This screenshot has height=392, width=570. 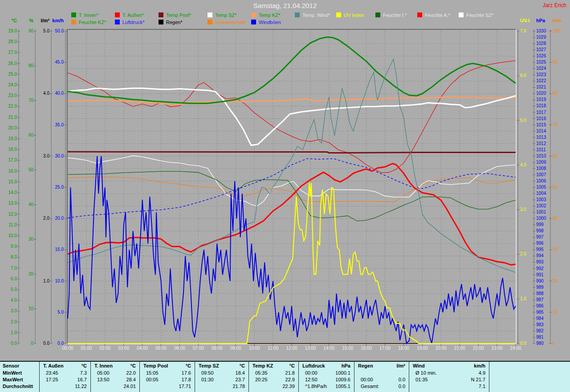 I want to click on stat-value: 17.71, so click(x=185, y=386).